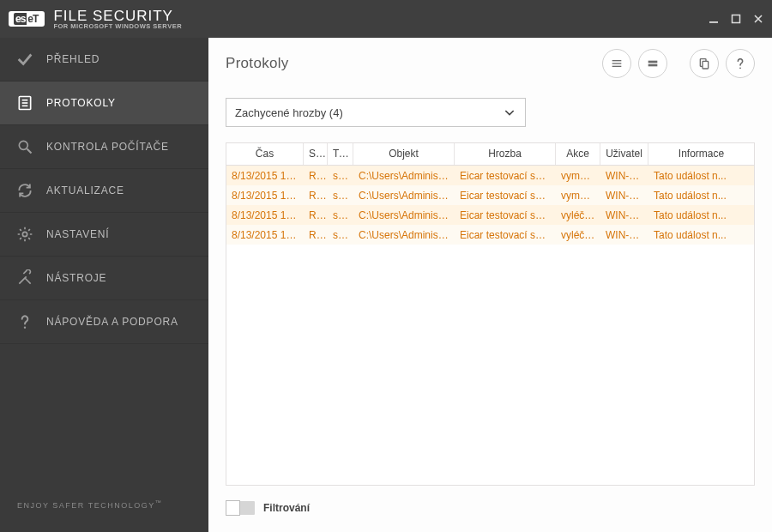 The height and width of the screenshot is (532, 772). Describe the element at coordinates (578, 154) in the screenshot. I see `col-action: Akce` at that location.